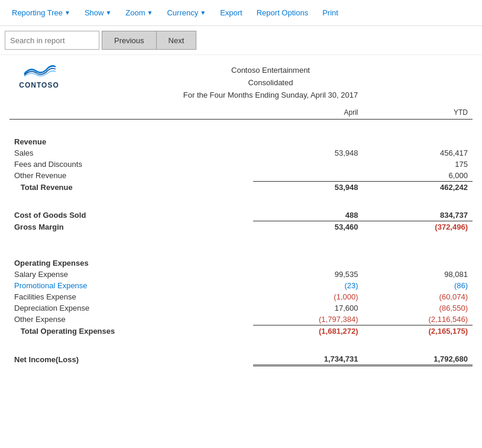  I want to click on promo-label: Promotional Expense, so click(131, 285).